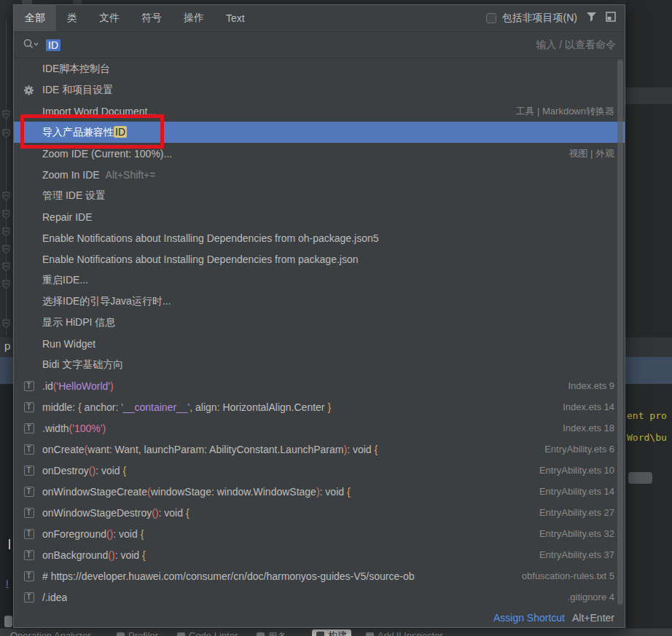 Image resolution: width=672 pixels, height=636 pixels. What do you see at coordinates (405, 633) in the screenshot?
I see `statusbar-item-arkui-inspector: ArkUI Inspector` at bounding box center [405, 633].